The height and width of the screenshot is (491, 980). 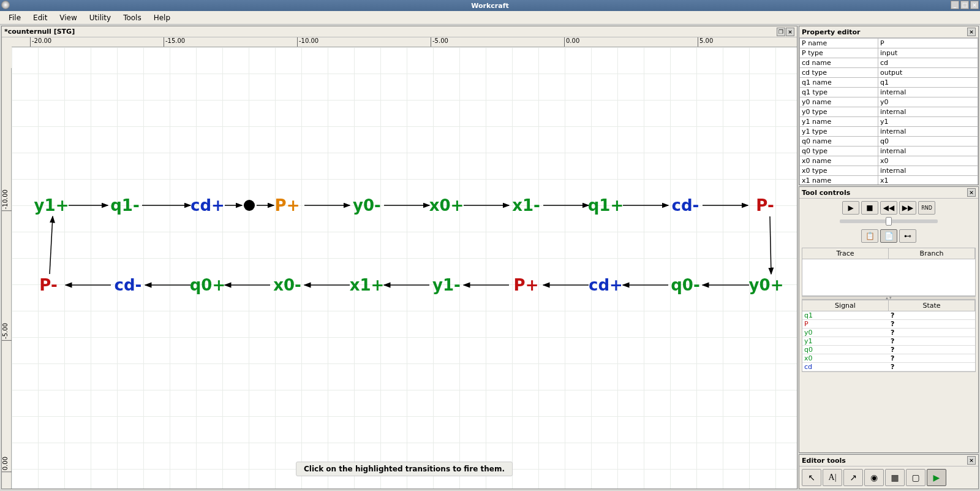 What do you see at coordinates (839, 142) in the screenshot?
I see `prop-key: q0 name` at bounding box center [839, 142].